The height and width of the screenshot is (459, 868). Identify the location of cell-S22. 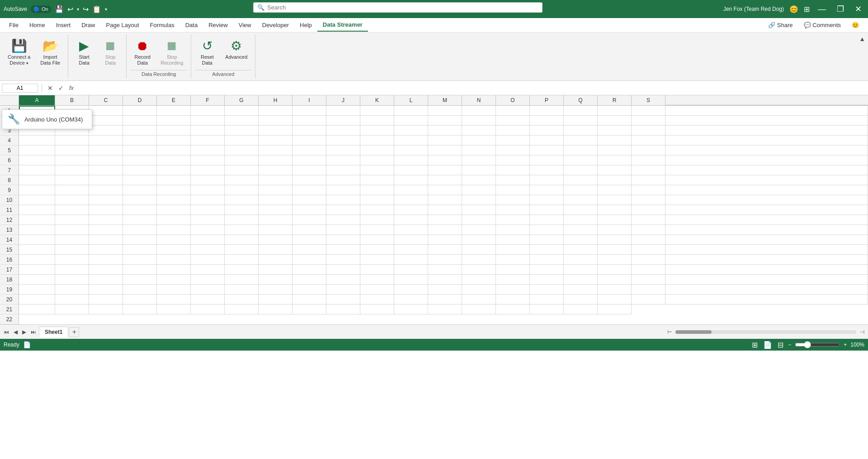
(615, 309).